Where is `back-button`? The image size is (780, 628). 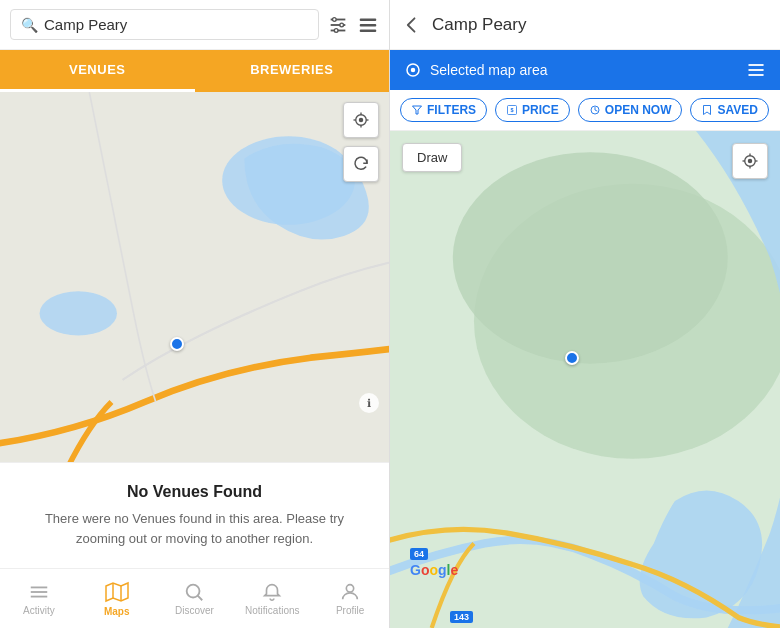 back-button is located at coordinates (412, 25).